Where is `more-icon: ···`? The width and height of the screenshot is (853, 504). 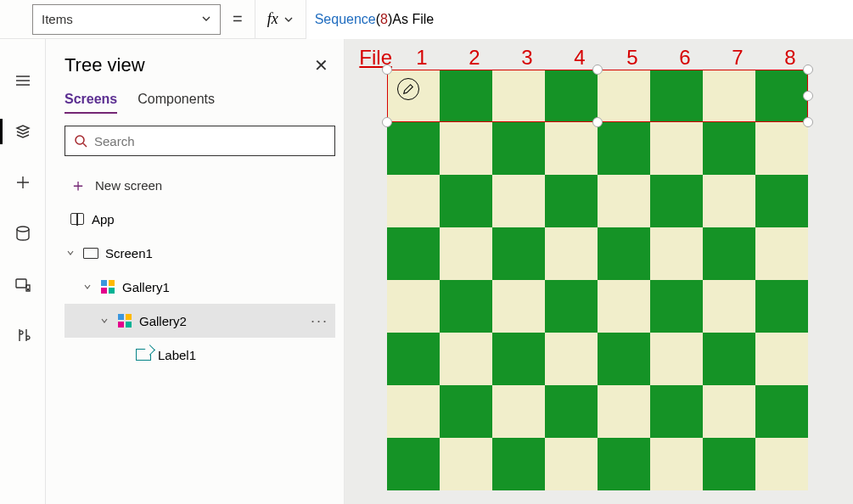
more-icon: ··· is located at coordinates (319, 321).